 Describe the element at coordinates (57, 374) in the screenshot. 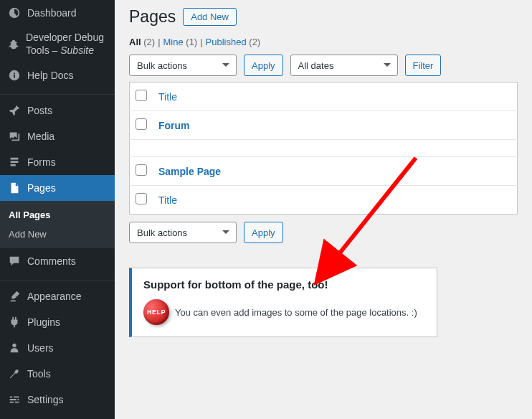

I see `sidebar-item-tools: Tools` at that location.